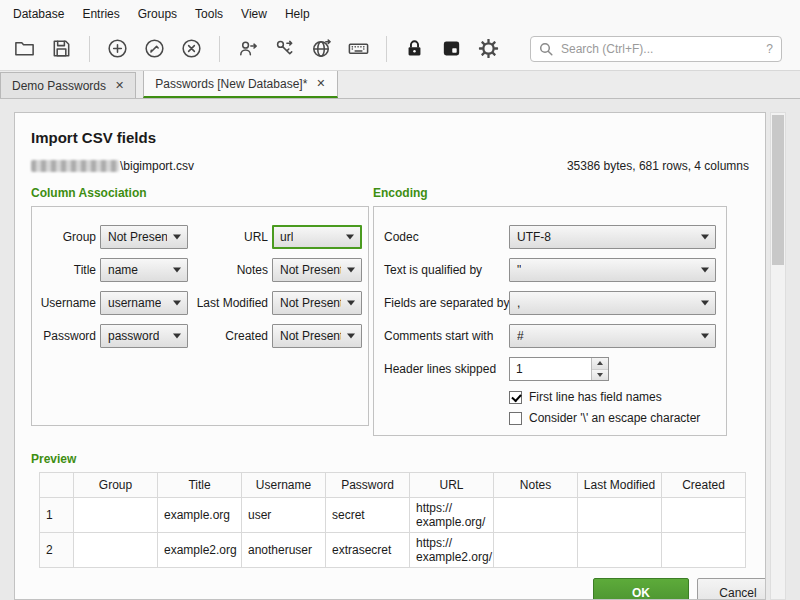 This screenshot has height=600, width=800. Describe the element at coordinates (660, 49) in the screenshot. I see `search-input` at that location.